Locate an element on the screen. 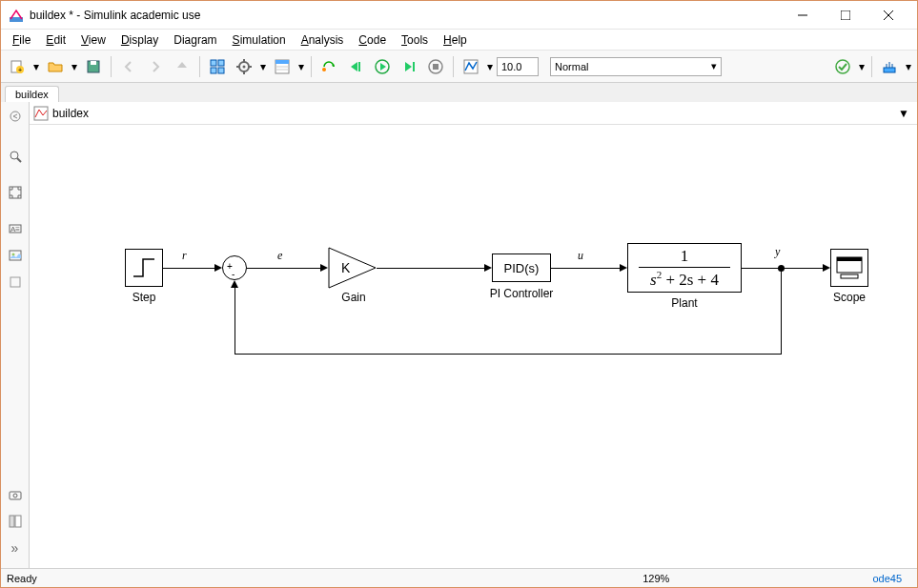  sdi-dropdown: ▾ is located at coordinates (490, 67).